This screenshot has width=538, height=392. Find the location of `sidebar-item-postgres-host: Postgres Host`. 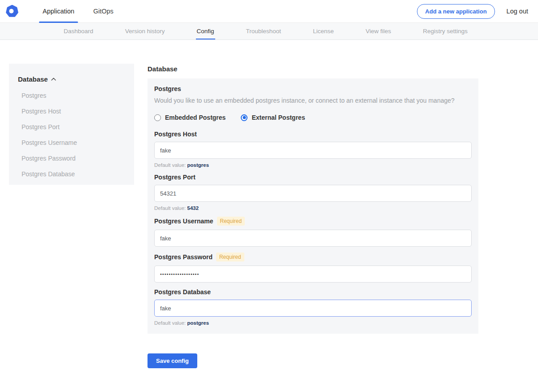

sidebar-item-postgres-host: Postgres Host is located at coordinates (72, 111).